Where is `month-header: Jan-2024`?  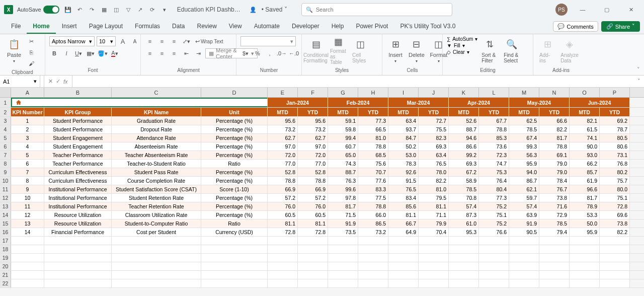
month-header: Jan-2024 is located at coordinates (298, 103).